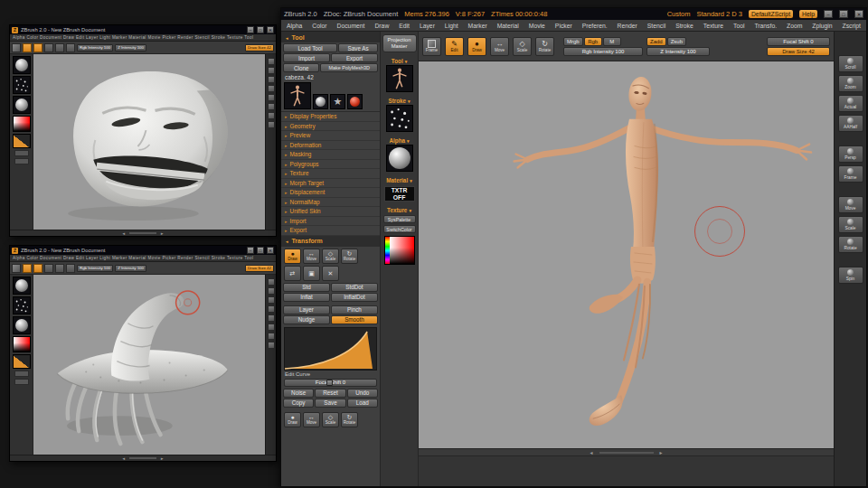  Describe the element at coordinates (298, 393) in the screenshot. I see `noise-button: Noise` at that location.